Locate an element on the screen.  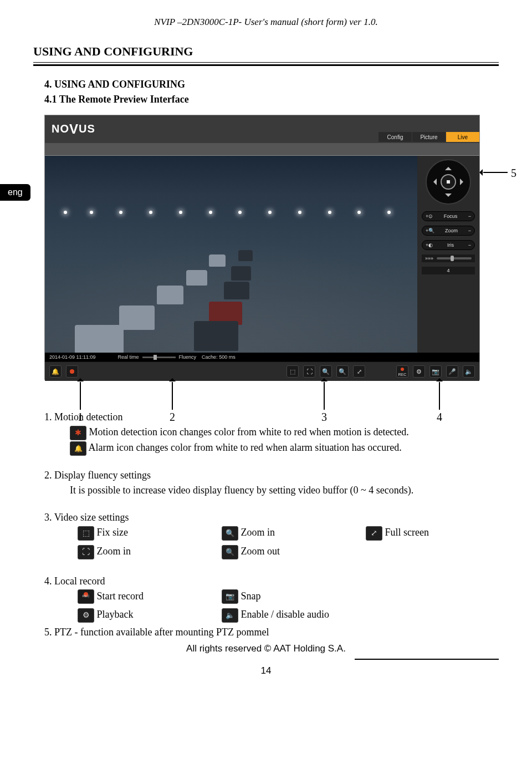
callout-5: 5 is located at coordinates (514, 173).